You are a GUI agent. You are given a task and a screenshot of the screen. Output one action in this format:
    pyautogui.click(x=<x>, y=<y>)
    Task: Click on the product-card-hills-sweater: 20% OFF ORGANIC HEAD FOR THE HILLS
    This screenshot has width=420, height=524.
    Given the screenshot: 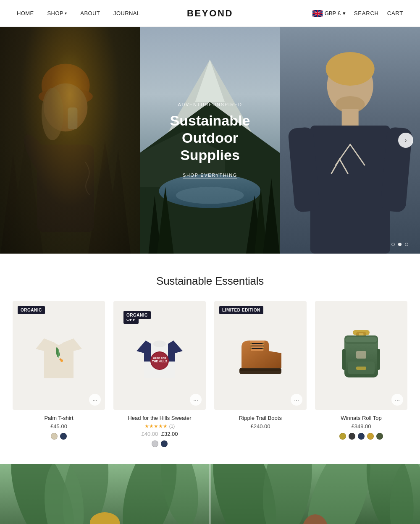 What is the action you would take?
    pyautogui.click(x=160, y=374)
    